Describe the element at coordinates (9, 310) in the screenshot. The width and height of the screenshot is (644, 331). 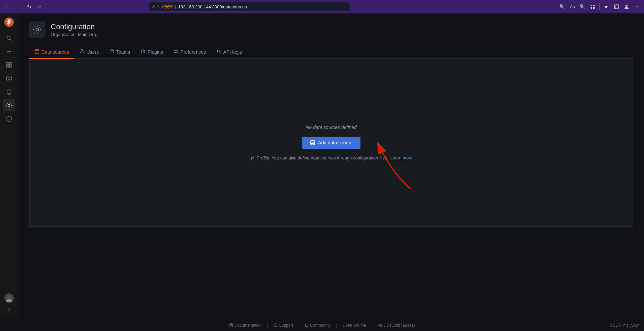
I see `sidebar-item-help: ?` at that location.